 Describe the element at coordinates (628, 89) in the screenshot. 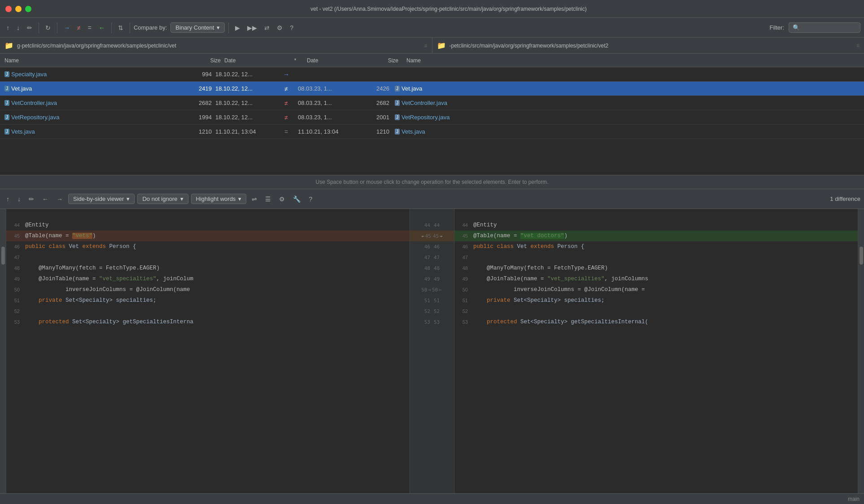

I see `file-name-right-2: J Vet.java` at that location.